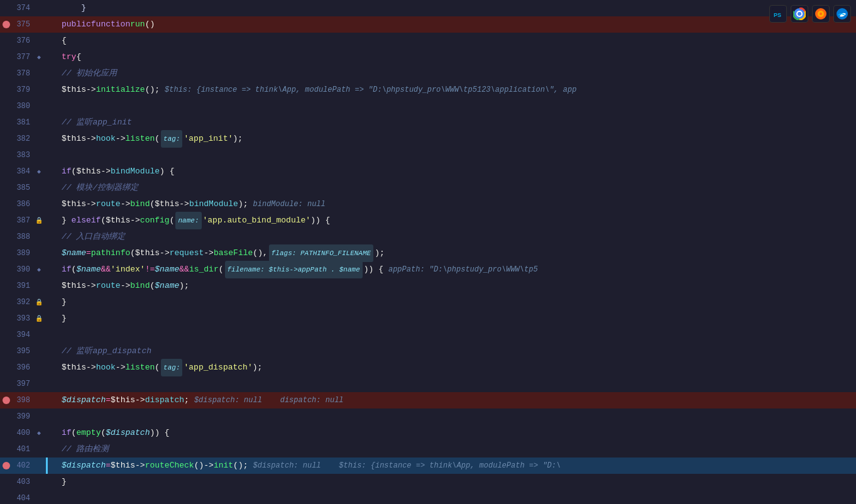 The width and height of the screenshot is (856, 504). Describe the element at coordinates (39, 172) in the screenshot. I see `line-marker-384: ◆` at that location.